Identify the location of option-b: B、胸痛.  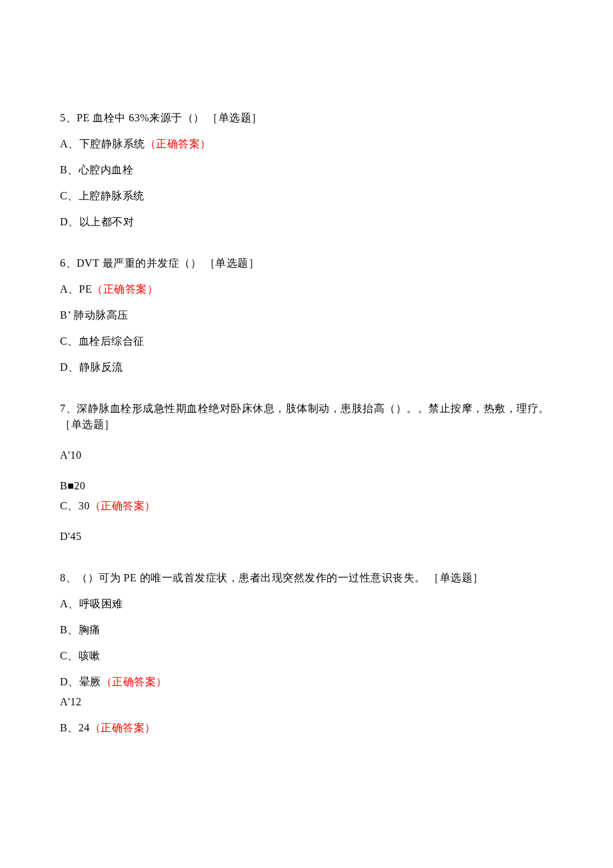
(306, 630).